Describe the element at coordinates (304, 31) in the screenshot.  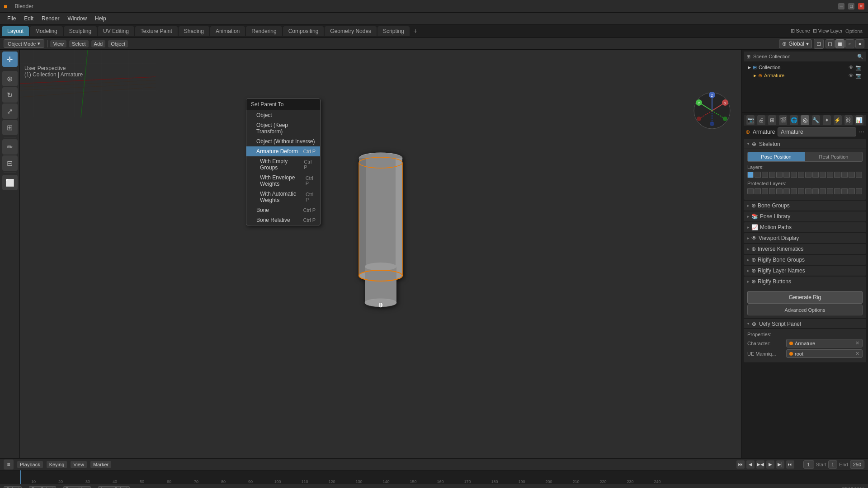
I see `tab-compositing: Compositing` at that location.